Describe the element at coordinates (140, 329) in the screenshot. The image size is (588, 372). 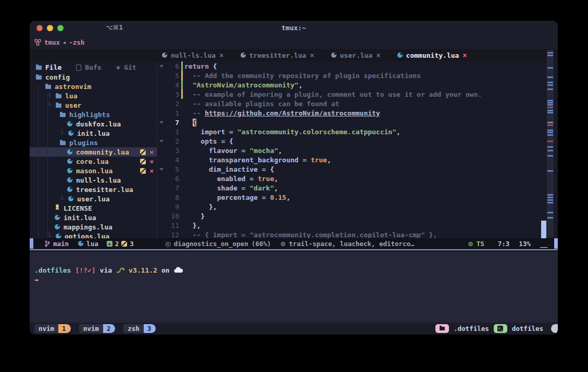
I see `tmux-window-zsh-3: zsh3` at that location.